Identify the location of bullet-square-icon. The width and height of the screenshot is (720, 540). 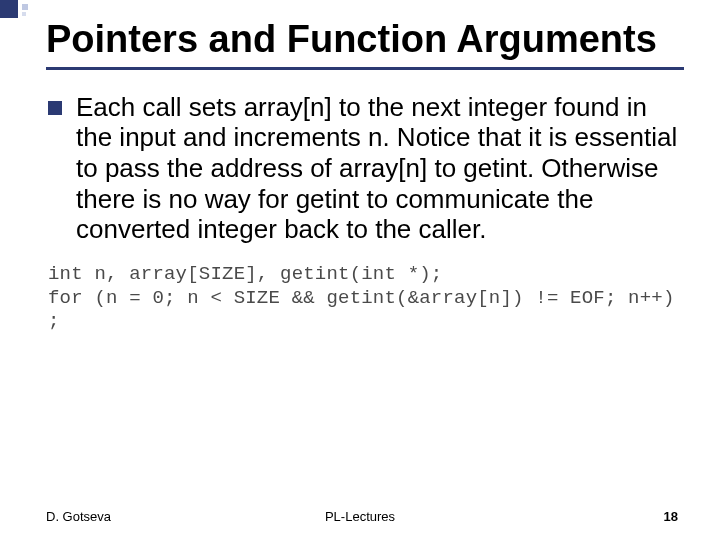
(55, 108).